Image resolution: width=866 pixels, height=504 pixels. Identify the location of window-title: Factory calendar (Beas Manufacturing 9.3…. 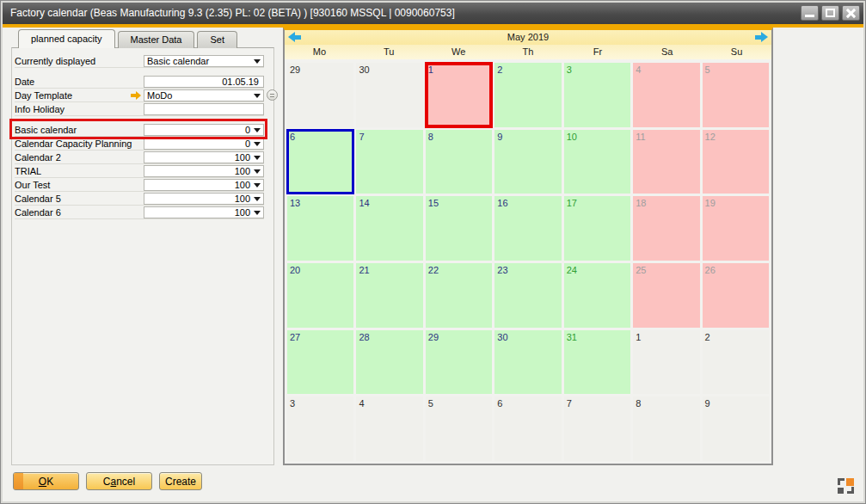
(232, 13).